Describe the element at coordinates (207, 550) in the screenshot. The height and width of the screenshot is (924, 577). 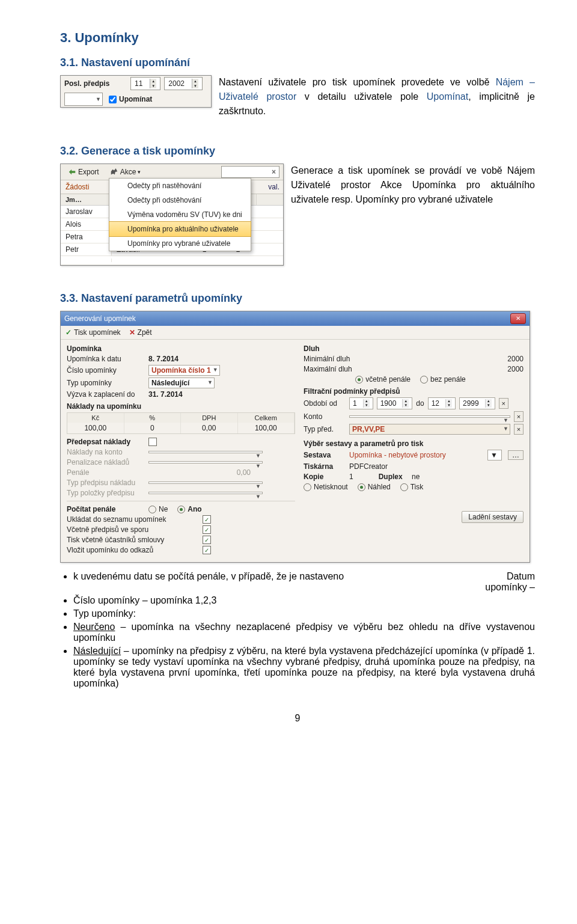
I see `vlozit-odkazu-checkbox: ✓` at that location.